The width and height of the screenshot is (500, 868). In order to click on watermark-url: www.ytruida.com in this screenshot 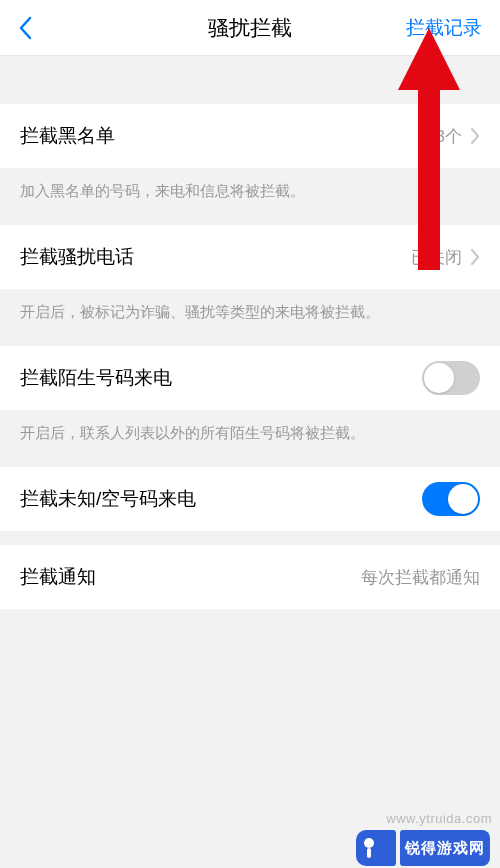, I will do `click(439, 818)`.